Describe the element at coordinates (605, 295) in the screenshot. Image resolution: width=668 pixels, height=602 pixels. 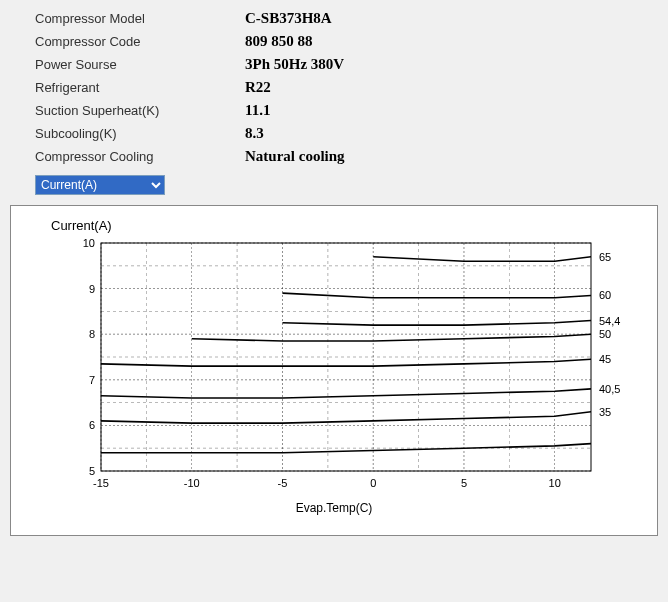
I see `svg-text: 60` at that location.